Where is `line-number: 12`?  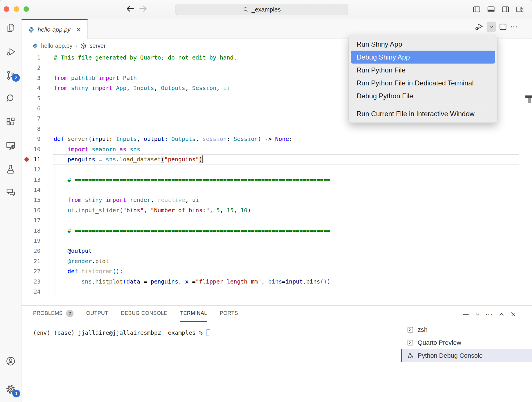
line-number: 12 is located at coordinates (31, 170).